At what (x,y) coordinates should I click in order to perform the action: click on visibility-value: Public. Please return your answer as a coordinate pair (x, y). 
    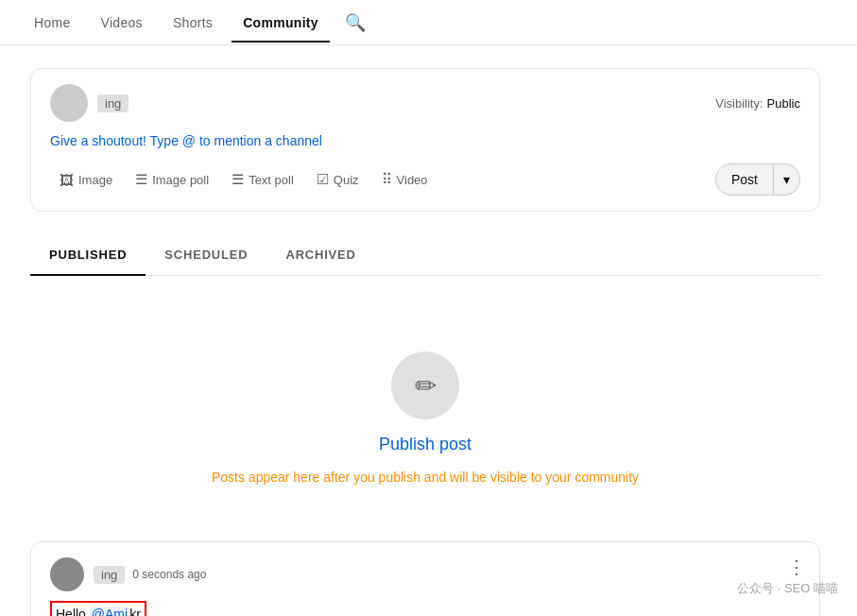
    Looking at the image, I should click on (784, 104).